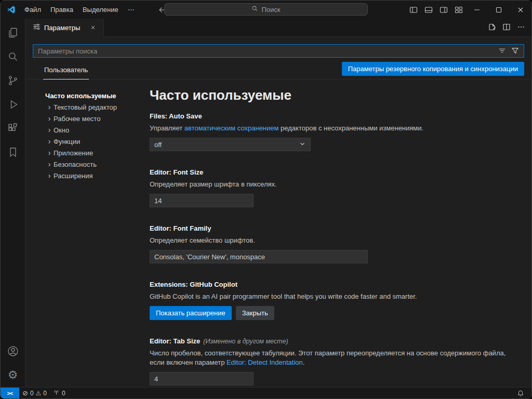  What do you see at coordinates (73, 176) in the screenshot?
I see `toc-item-label: Расширения` at bounding box center [73, 176].